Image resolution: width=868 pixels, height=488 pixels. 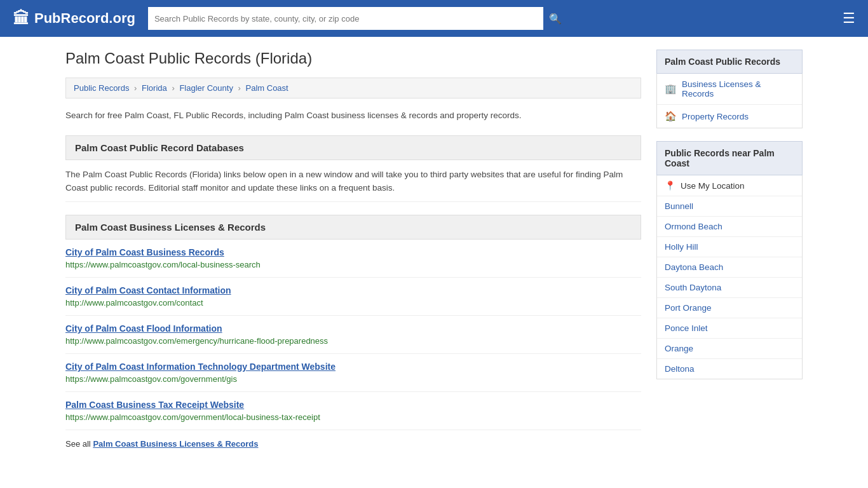 I want to click on nearby-city-item: Ormond Beach, so click(x=729, y=227).